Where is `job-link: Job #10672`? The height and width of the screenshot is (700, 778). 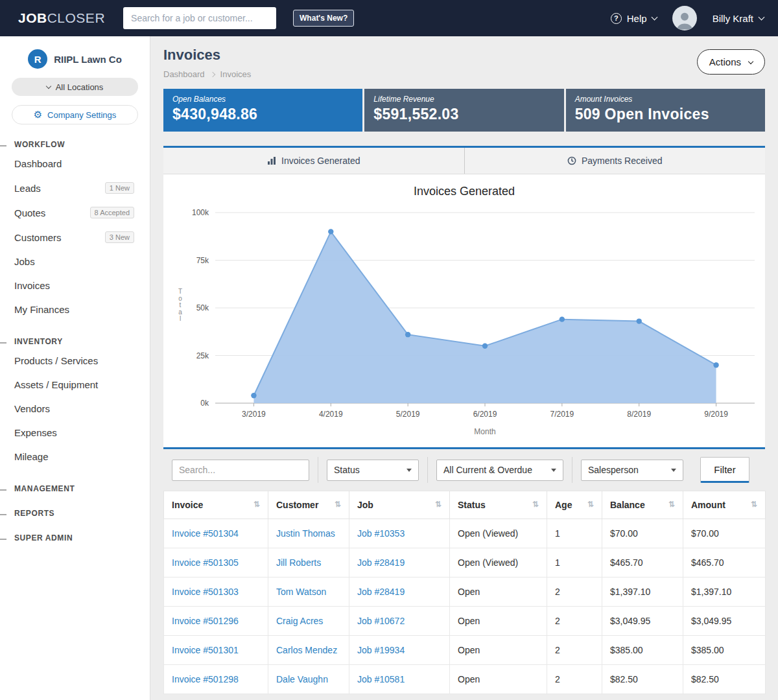
job-link: Job #10672 is located at coordinates (381, 621).